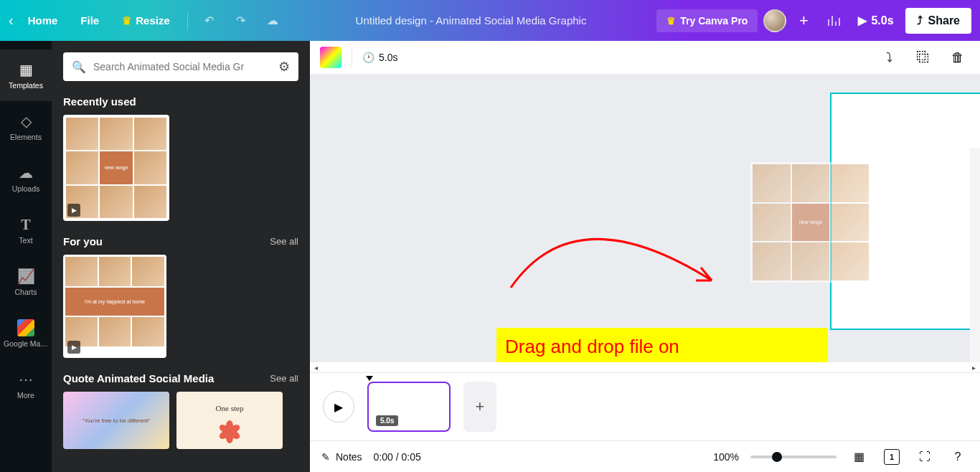 This screenshot has height=472, width=980. I want to click on horizontal-scrollbar: ◂▸, so click(645, 367).